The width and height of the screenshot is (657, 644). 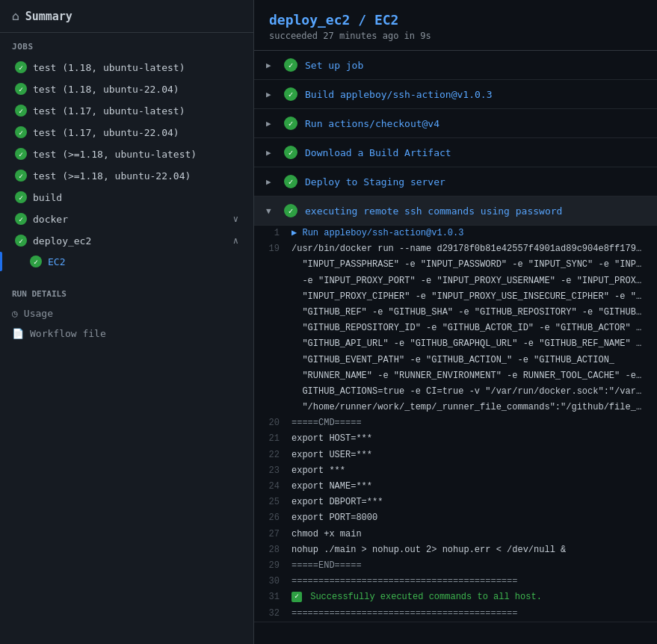 What do you see at coordinates (273, 566) in the screenshot?
I see `line-number: 29` at bounding box center [273, 566].